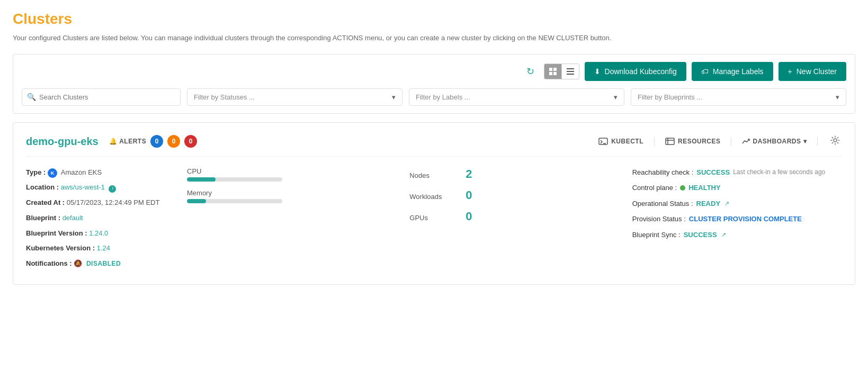 The width and height of the screenshot is (868, 379). I want to click on memory-resource: Memory, so click(292, 196).